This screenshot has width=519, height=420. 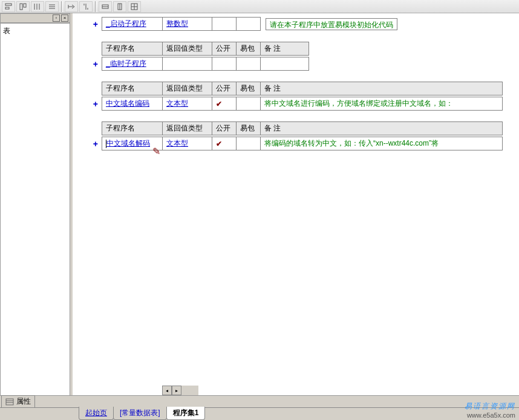 I want to click on scroll-left-icon: ◂, so click(x=167, y=390).